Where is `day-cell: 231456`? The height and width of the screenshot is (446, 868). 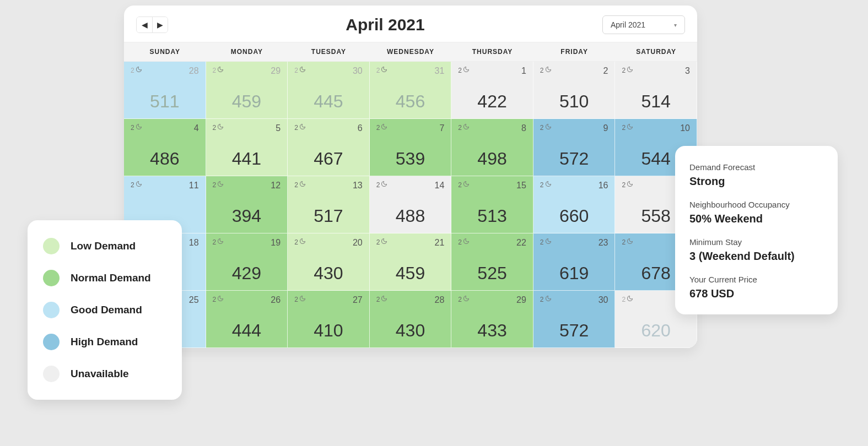 day-cell: 231456 is located at coordinates (411, 90).